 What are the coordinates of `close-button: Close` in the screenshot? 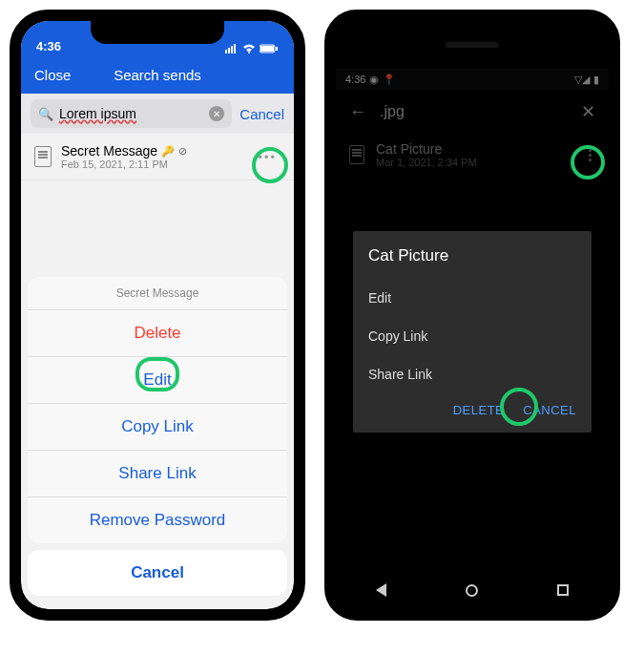 It's located at (52, 74).